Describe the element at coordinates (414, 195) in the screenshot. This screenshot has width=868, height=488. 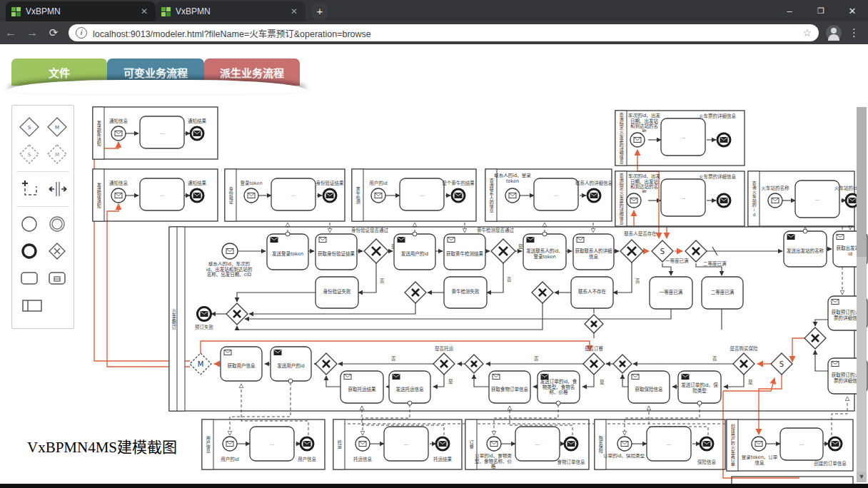
I see `pool-scalper-detection: 黄牛检测 … 用户的id 是个黄牛的结果` at that location.